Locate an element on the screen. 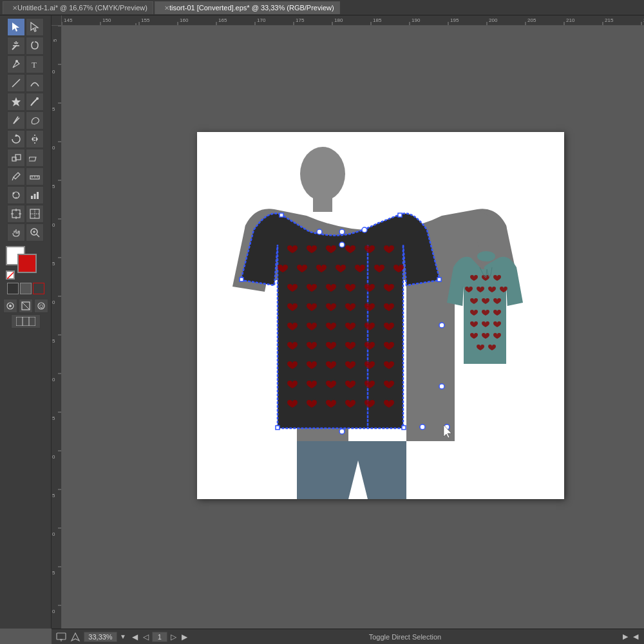  hand-tool is located at coordinates (16, 232).